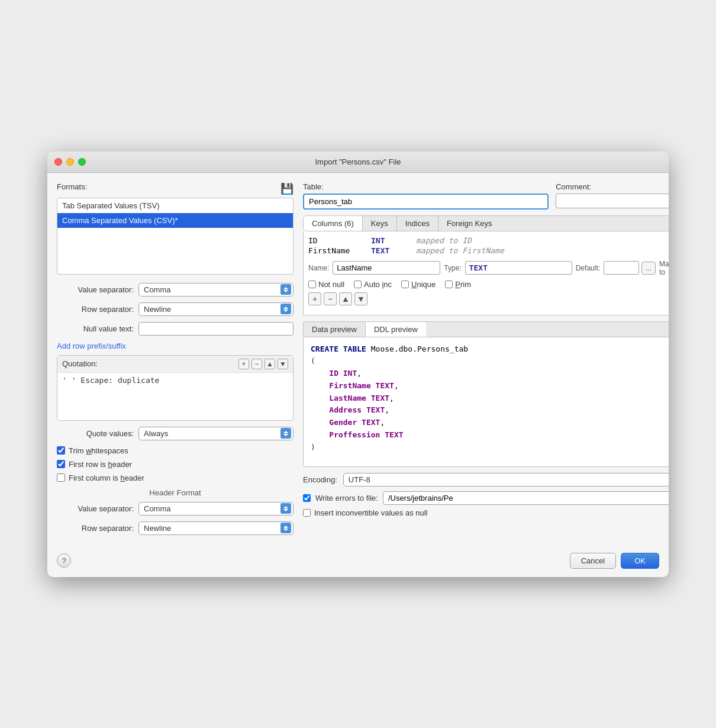 The height and width of the screenshot is (728, 716). Describe the element at coordinates (175, 206) in the screenshot. I see `format-tsv: Tab Separated Values (TSV)` at that location.